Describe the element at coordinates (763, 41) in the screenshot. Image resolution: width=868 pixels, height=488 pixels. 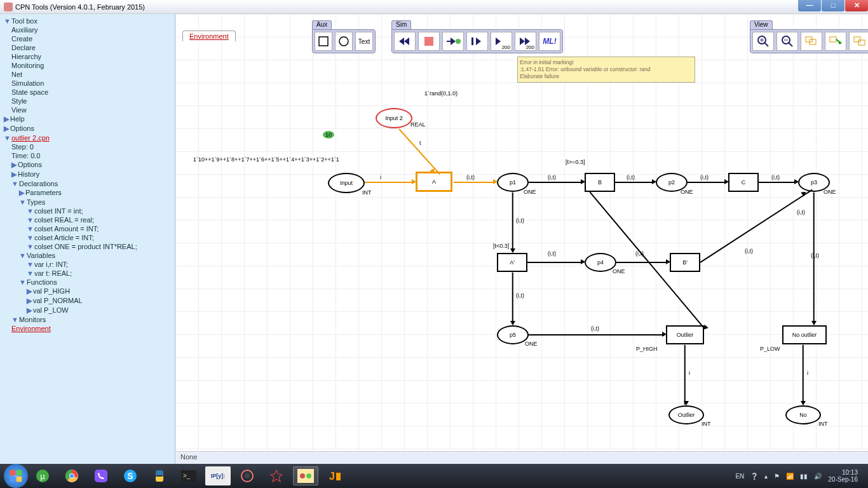
I see `zoom-in-button` at that location.